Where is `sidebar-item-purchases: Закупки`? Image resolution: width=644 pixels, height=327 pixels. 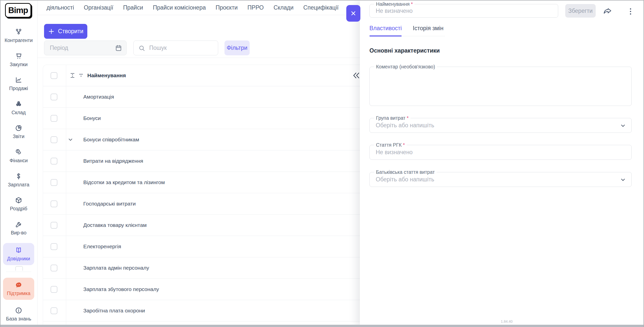
sidebar-item-purchases: Закупки is located at coordinates (19, 60).